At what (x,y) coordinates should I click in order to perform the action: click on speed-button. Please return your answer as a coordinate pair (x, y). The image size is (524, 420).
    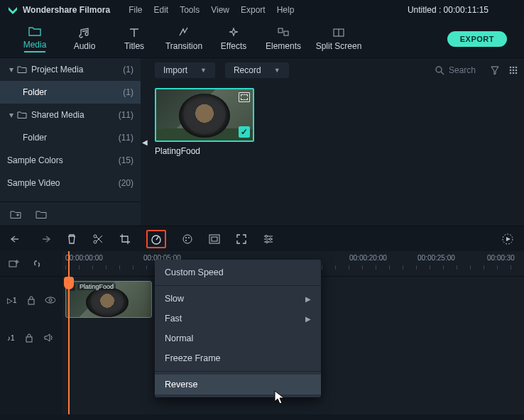
    Looking at the image, I should click on (156, 239).